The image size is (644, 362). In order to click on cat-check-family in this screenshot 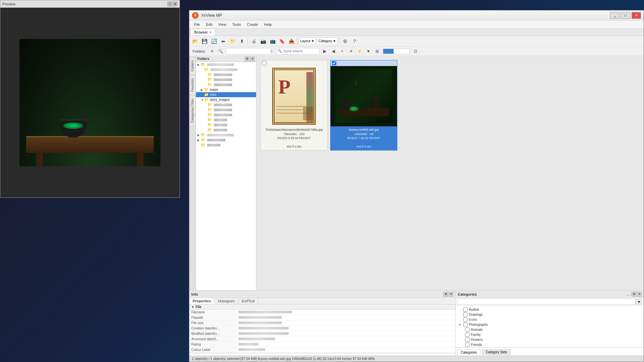, I will do `click(467, 335)`.